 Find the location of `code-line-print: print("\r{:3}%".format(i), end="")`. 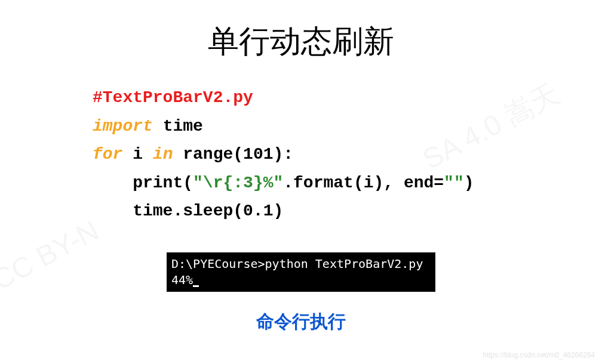

code-line-print: print("\r{:3}%".format(i), end="") is located at coordinates (348, 183).